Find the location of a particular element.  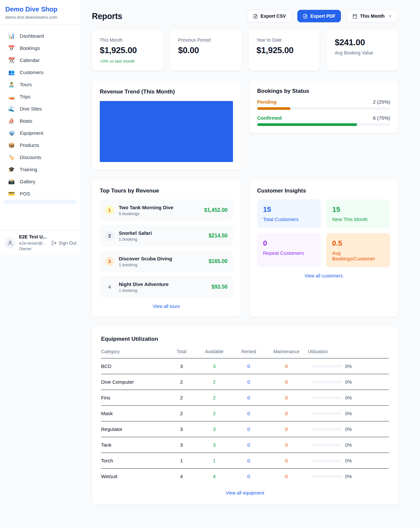

bookings-by-status-card: Bookings by Status Pending 2 (25%) Confi… is located at coordinates (324, 107).